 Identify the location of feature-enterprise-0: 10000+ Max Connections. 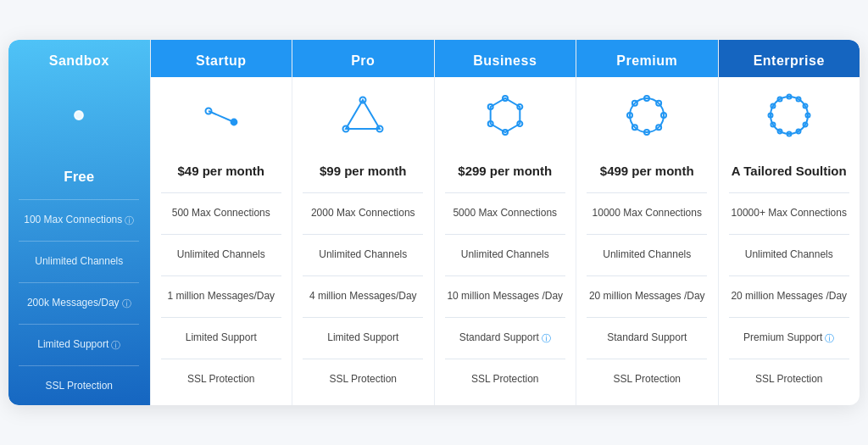
(790, 214).